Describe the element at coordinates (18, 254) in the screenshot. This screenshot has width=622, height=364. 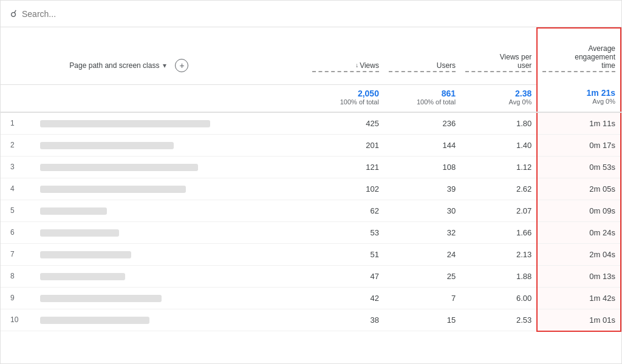
I see `cell-row-num: 7` at that location.